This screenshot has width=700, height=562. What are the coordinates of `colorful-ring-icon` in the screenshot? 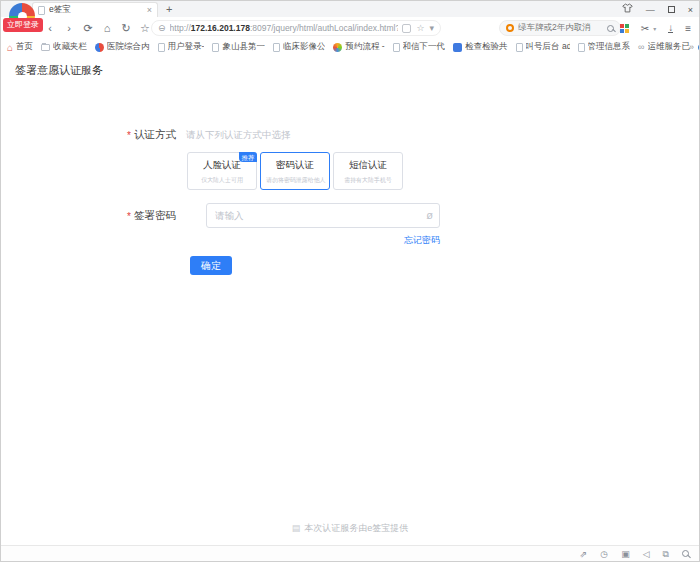 It's located at (338, 48).